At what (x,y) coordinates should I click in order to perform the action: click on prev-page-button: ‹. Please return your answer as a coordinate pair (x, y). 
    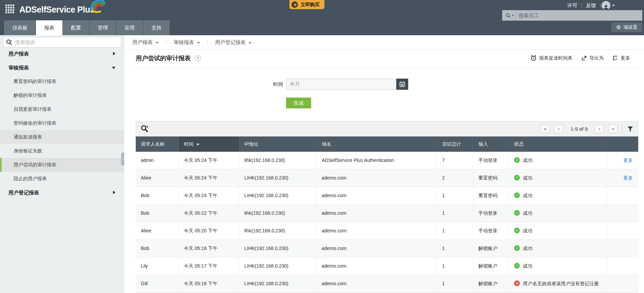
    Looking at the image, I should click on (558, 129).